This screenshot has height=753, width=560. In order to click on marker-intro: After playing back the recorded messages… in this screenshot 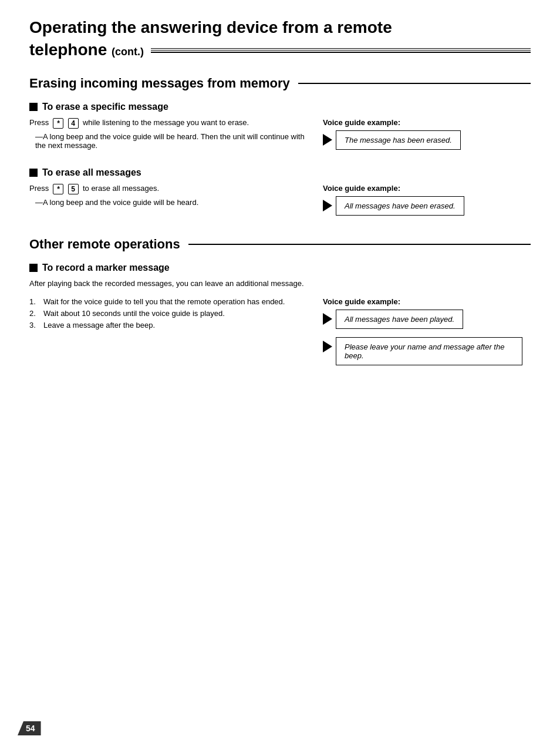, I will do `click(280, 283)`.